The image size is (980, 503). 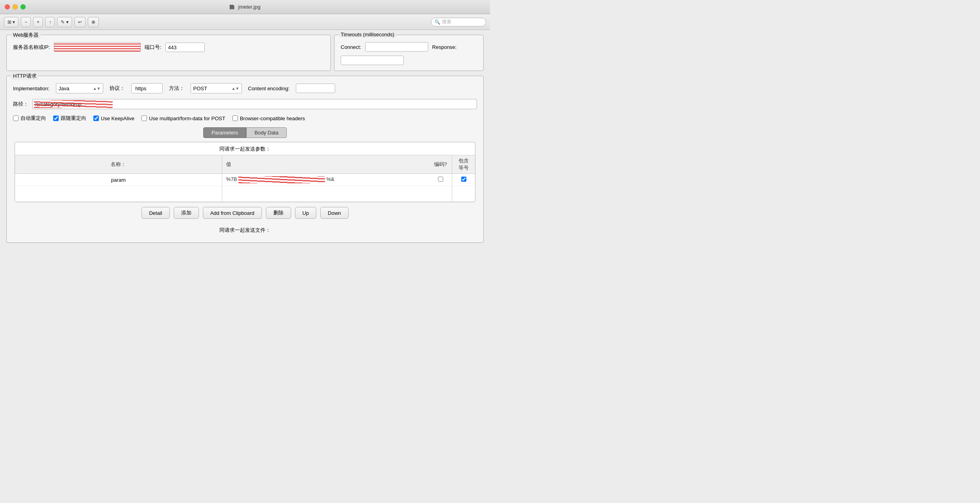 I want to click on multipart-label: Use multipart/form-data for POST, so click(x=187, y=118).